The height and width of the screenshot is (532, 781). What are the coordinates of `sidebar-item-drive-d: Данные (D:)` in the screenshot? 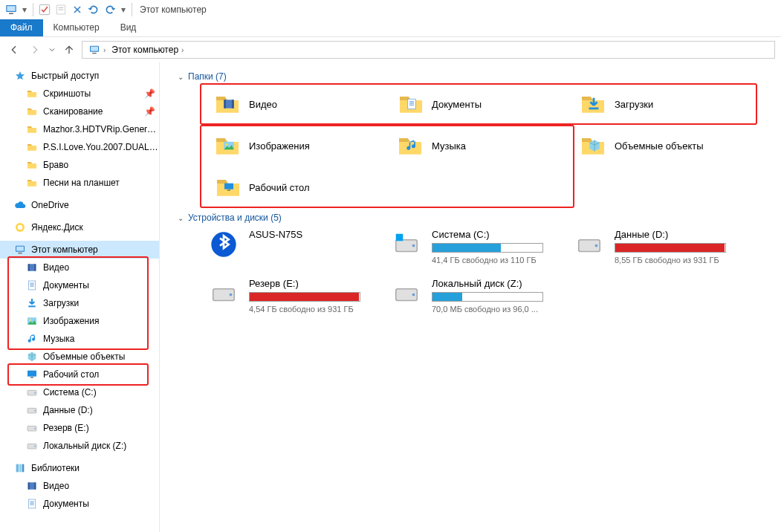 It's located at (80, 410).